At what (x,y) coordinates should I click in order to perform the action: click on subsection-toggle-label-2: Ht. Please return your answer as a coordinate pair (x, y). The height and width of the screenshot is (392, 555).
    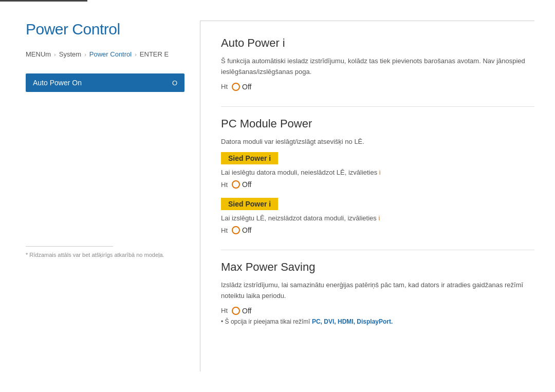
    Looking at the image, I should click on (224, 230).